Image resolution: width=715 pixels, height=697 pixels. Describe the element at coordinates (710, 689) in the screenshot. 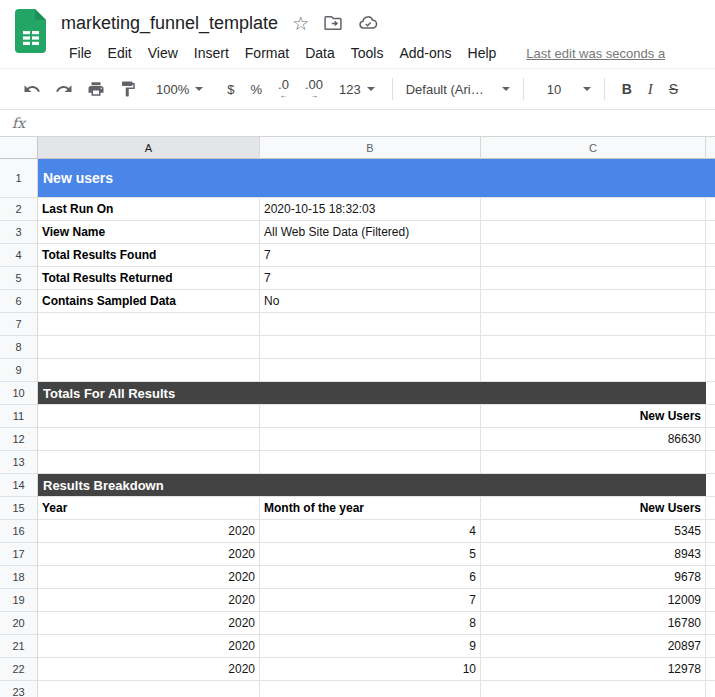

I see `cell-D23` at that location.